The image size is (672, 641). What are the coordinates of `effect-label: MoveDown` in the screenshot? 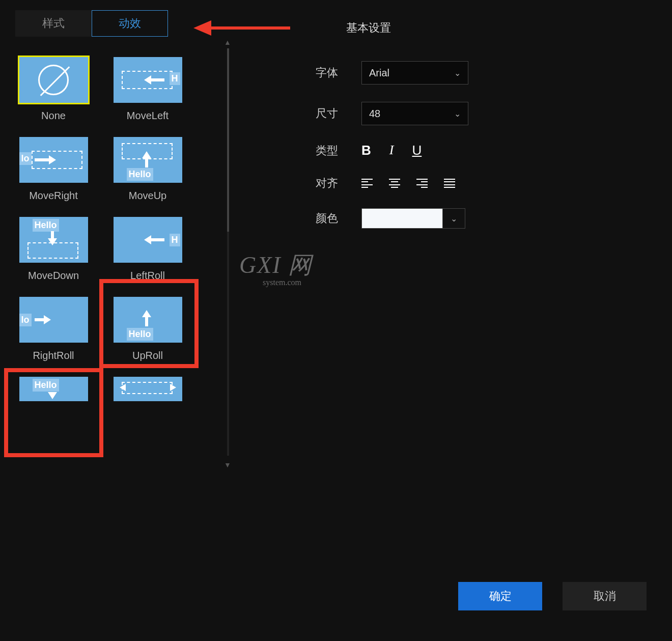 It's located at (53, 276).